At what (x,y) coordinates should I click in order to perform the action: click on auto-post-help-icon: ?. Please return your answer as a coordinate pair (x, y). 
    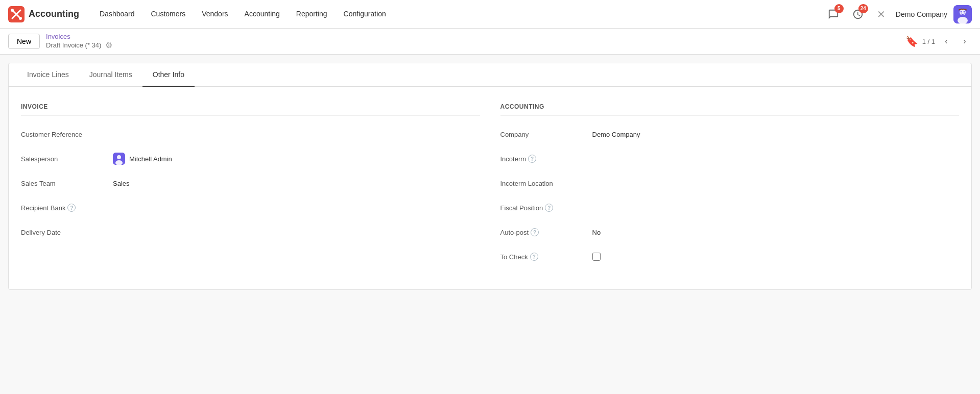
    Looking at the image, I should click on (535, 232).